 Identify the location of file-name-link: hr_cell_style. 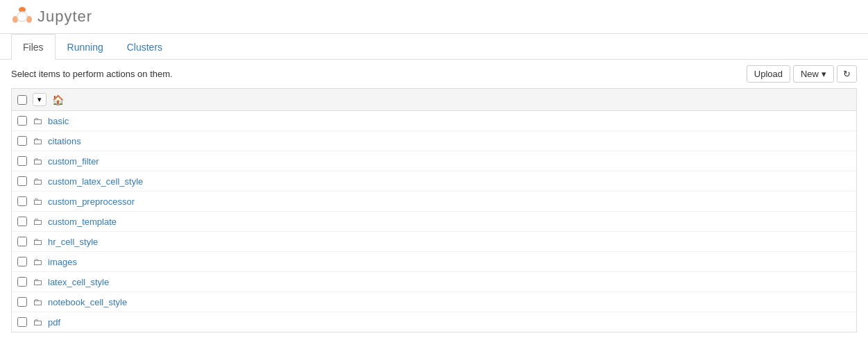
(73, 242).